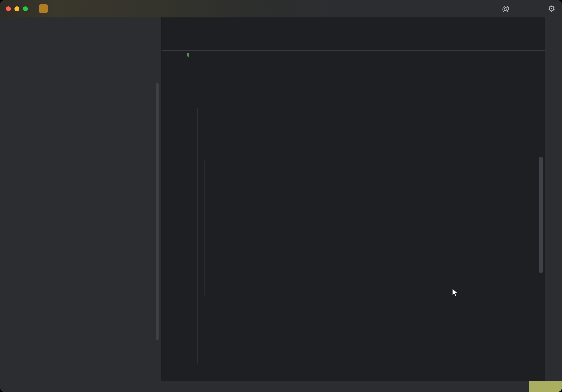  I want to click on run-button, so click(373, 9).